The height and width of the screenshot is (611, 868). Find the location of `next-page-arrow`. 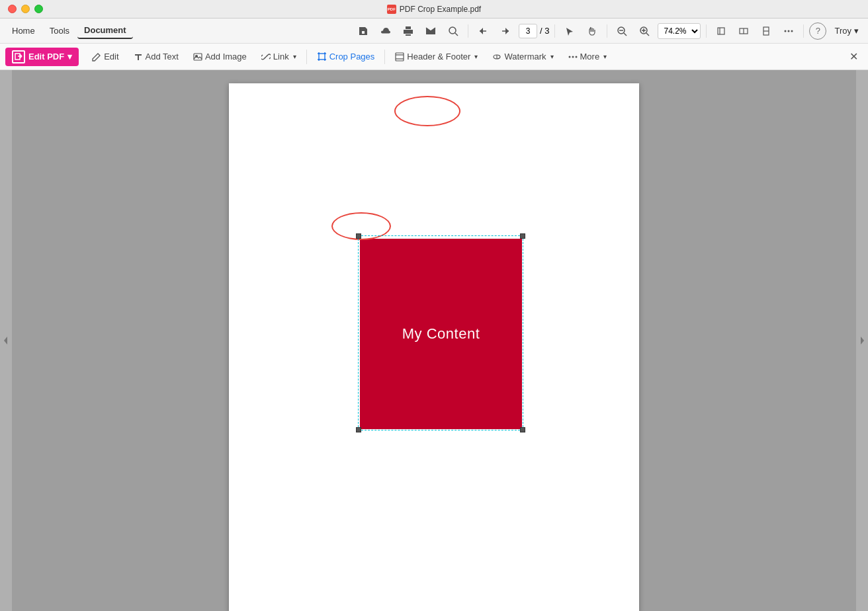

next-page-arrow is located at coordinates (862, 341).